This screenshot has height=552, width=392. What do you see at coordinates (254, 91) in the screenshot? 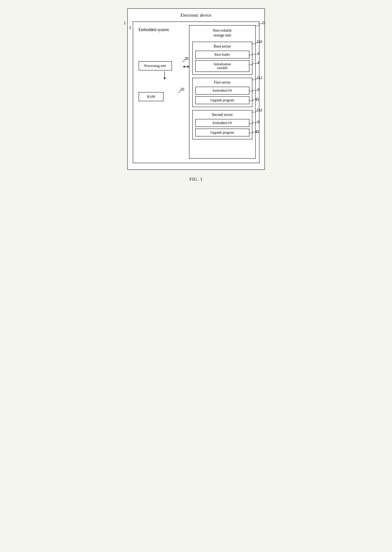
I see `ref-5-bracket` at bounding box center [254, 91].